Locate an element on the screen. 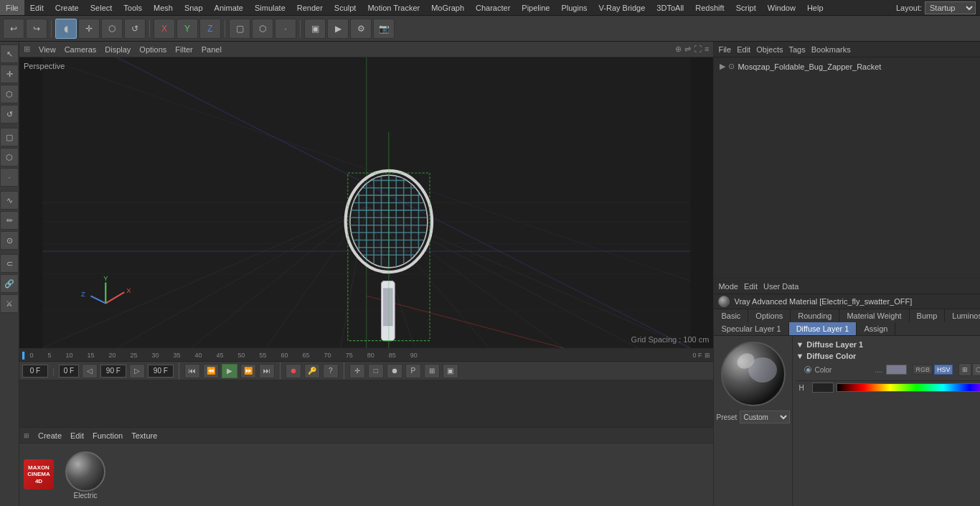  menu-snap: Snap is located at coordinates (194, 7).